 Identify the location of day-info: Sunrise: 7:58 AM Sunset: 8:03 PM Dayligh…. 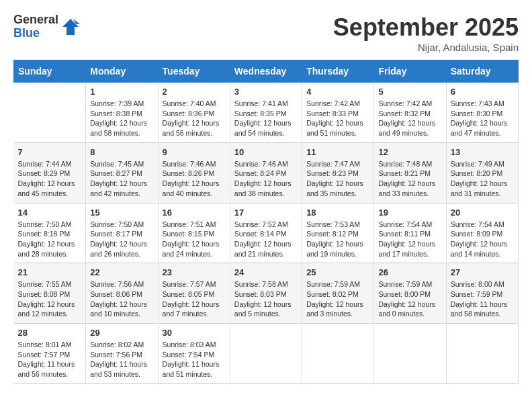
(266, 300).